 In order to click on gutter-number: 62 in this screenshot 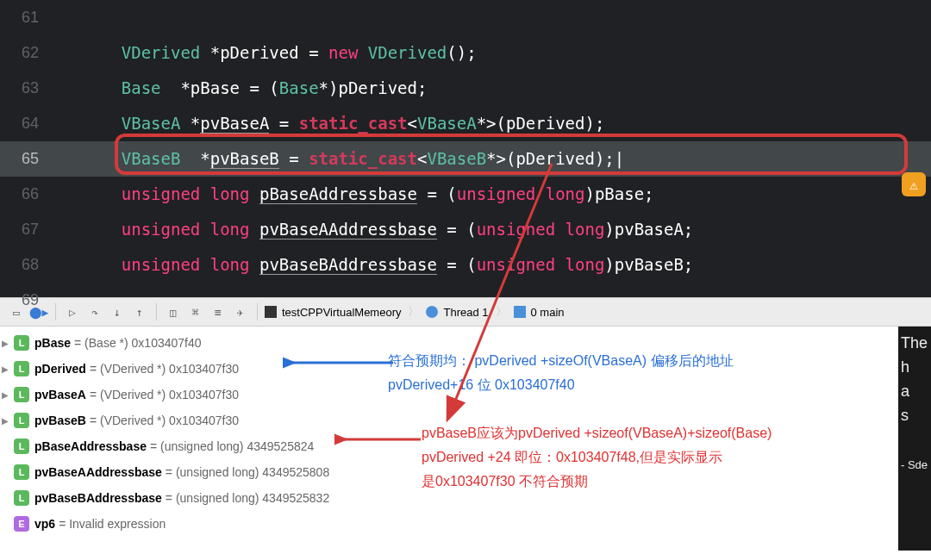, I will do `click(41, 53)`.